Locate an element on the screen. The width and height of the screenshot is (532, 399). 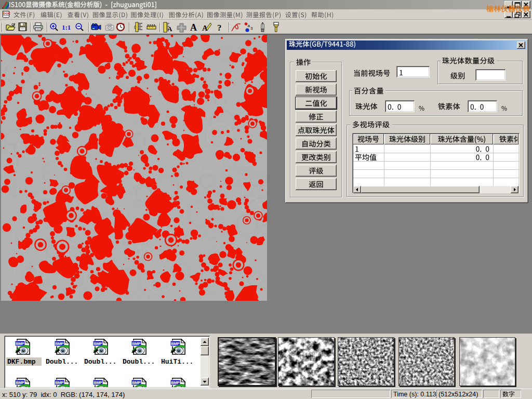
svg-text: a is located at coordinates (249, 26).